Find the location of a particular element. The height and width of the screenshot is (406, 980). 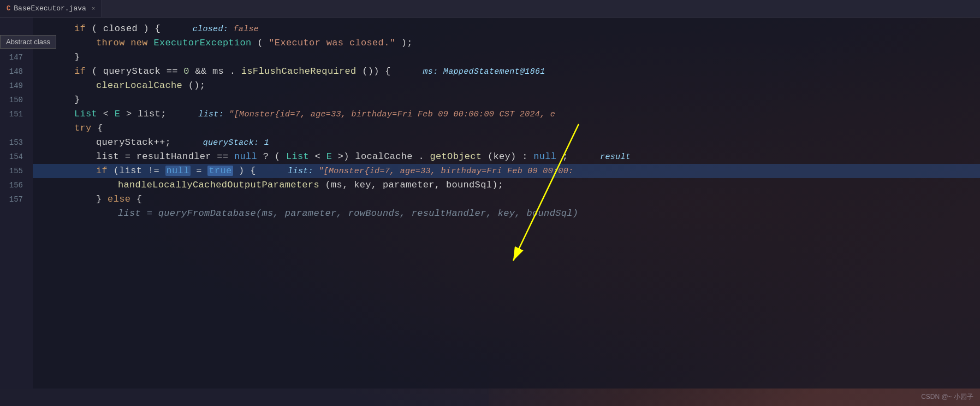

code-line-156: handleLocallyCachedOutputParameters (ms,… is located at coordinates (507, 185).